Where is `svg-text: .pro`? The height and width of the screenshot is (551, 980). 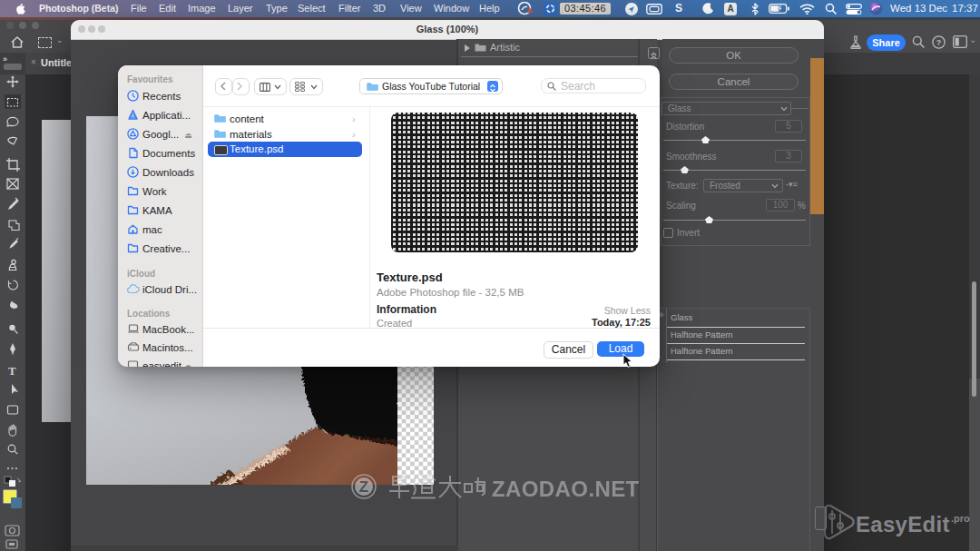
svg-text: .pro is located at coordinates (960, 518).